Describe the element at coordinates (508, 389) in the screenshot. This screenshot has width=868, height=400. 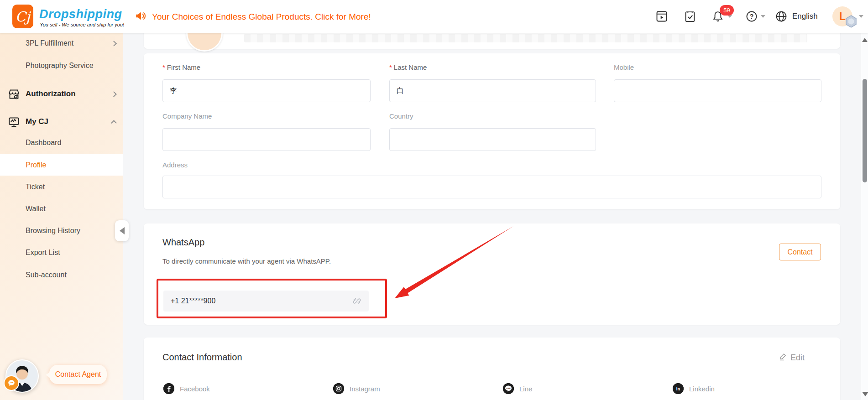
I see `svg-text: LINE` at that location.